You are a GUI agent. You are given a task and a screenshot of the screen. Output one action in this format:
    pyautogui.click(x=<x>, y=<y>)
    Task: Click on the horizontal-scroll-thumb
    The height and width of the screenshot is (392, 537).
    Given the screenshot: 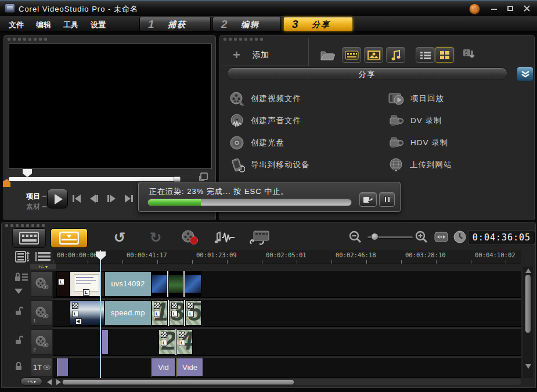 What is the action you would take?
    pyautogui.click(x=178, y=382)
    